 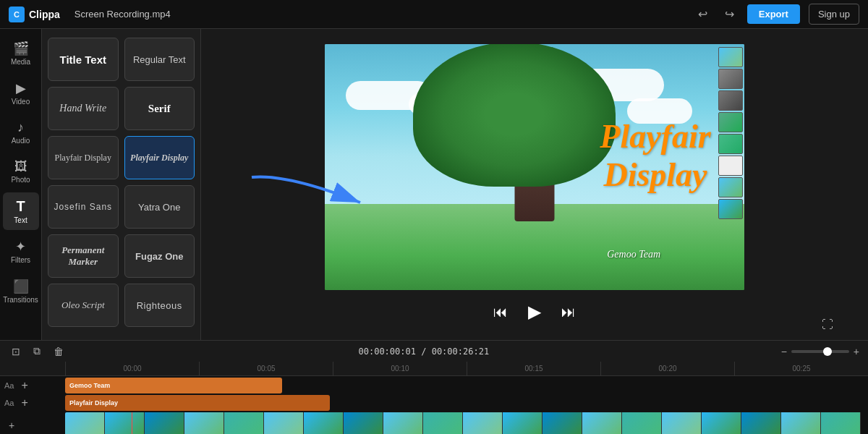 What do you see at coordinates (21, 211) in the screenshot?
I see `sidebar-item-text: T Text` at bounding box center [21, 211].